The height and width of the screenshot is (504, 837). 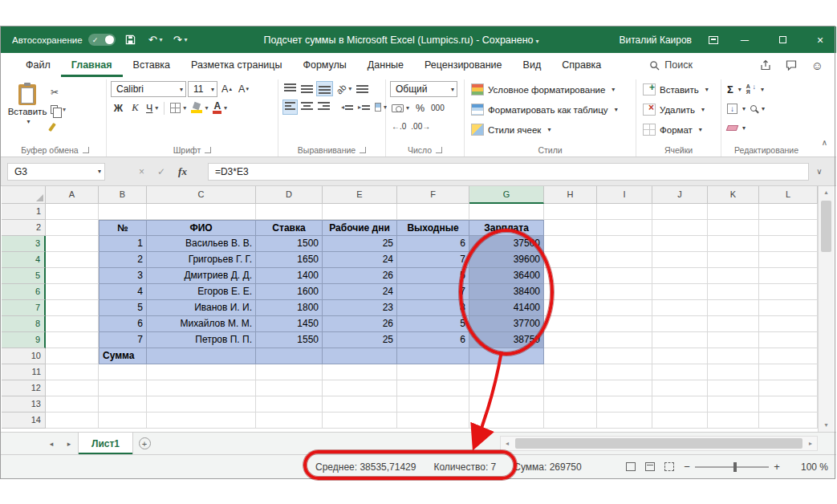 I want to click on scroll-right-icon: ▸, so click(x=811, y=444).